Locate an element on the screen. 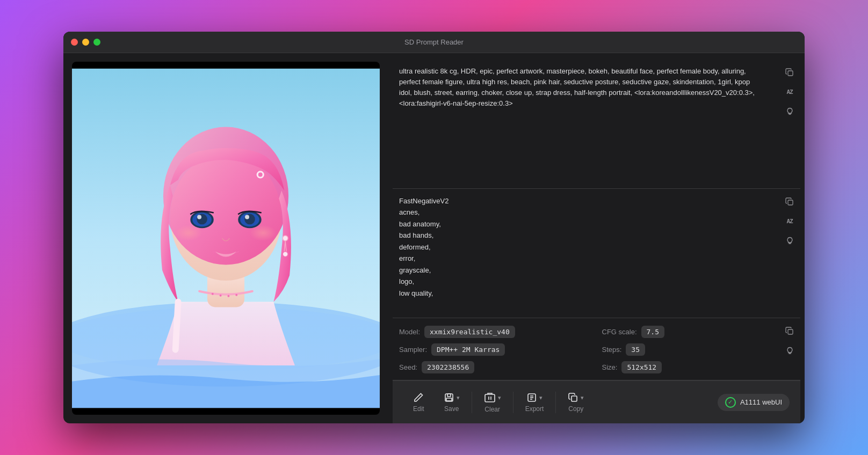  clear-group: ▾ Clear is located at coordinates (493, 402).